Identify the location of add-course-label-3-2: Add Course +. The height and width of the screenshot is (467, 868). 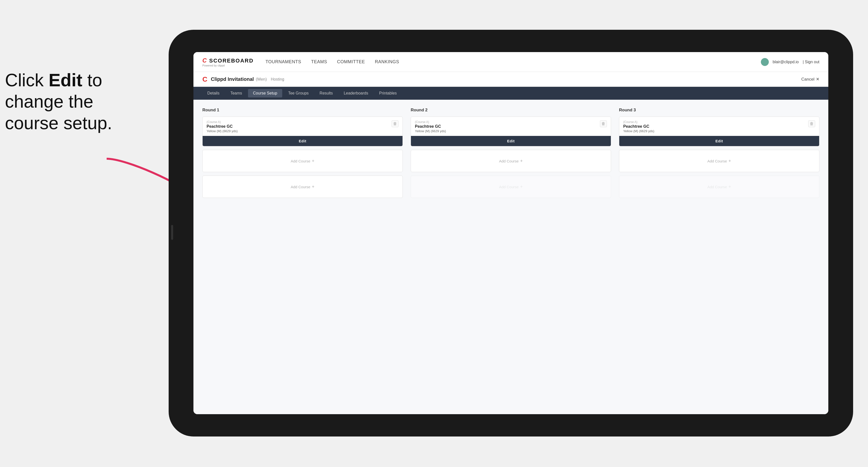
(719, 187).